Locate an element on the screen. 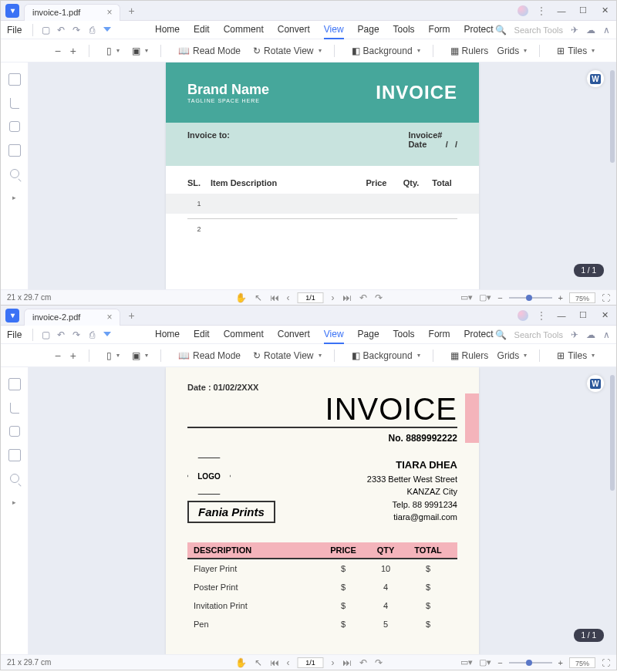  send-icon: ✈ is located at coordinates (575, 335).